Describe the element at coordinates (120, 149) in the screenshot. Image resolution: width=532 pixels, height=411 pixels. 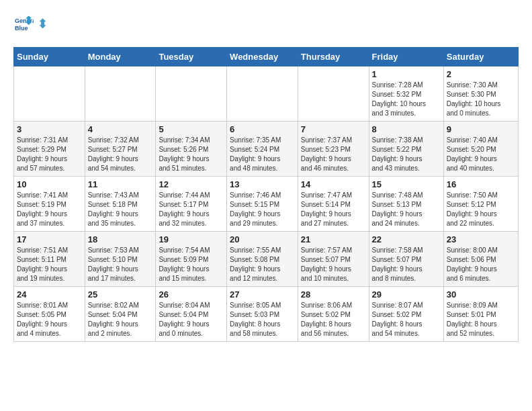
I see `day-cell: 4Sunrise: 7:32 AM Sunset: 5:27 PM Daylig…` at that location.